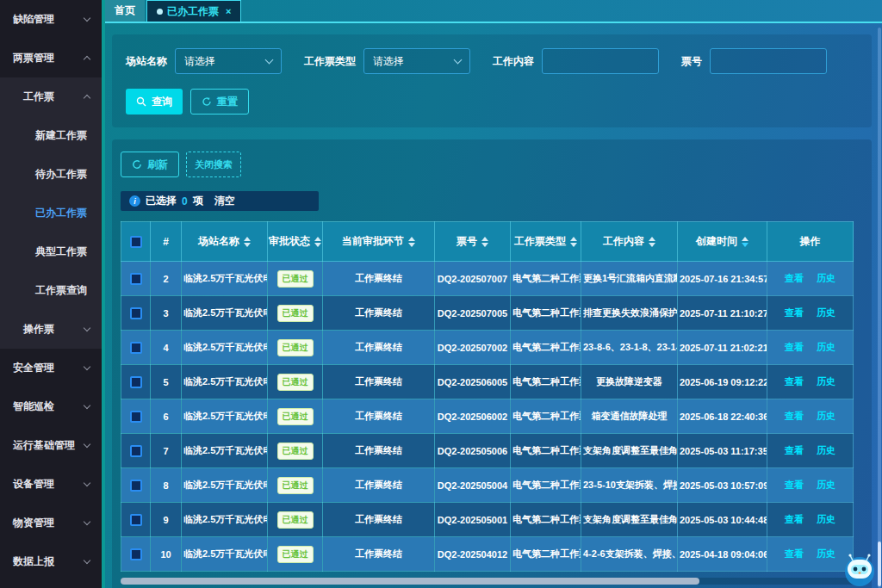 Image resolution: width=882 pixels, height=588 pixels. What do you see at coordinates (546, 242) in the screenshot?
I see `column-header-ticket-type: 工作票类型` at bounding box center [546, 242].